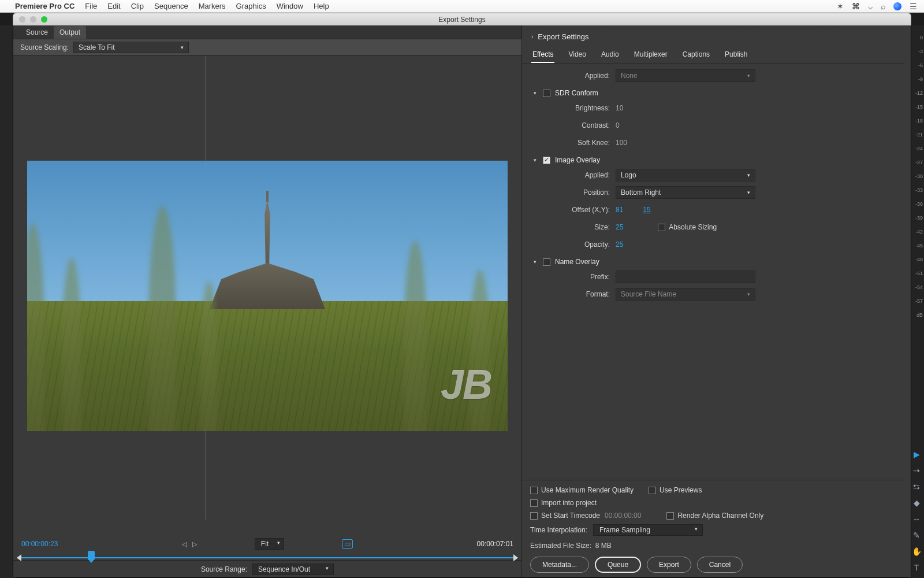 This screenshot has width=924, height=578. I want to click on sdr-conform-title: SDR Conform, so click(576, 93).